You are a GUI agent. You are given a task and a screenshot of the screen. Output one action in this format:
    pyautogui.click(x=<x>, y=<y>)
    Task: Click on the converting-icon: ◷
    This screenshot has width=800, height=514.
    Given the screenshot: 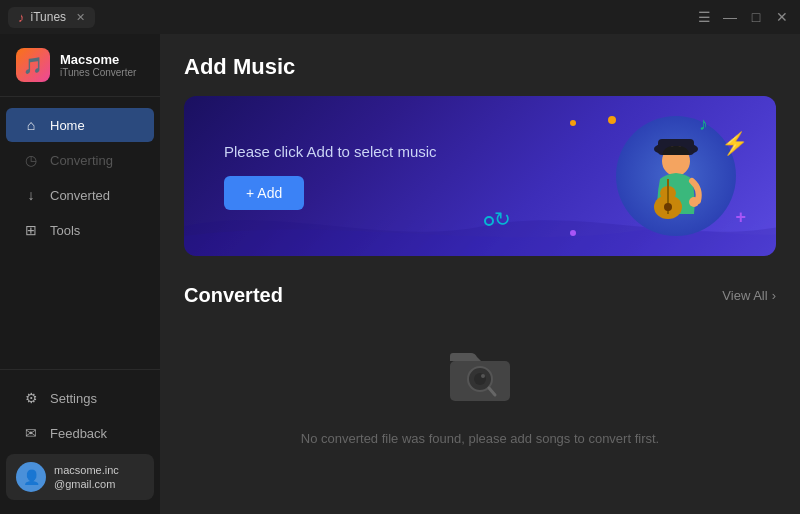 What is the action you would take?
    pyautogui.click(x=31, y=160)
    